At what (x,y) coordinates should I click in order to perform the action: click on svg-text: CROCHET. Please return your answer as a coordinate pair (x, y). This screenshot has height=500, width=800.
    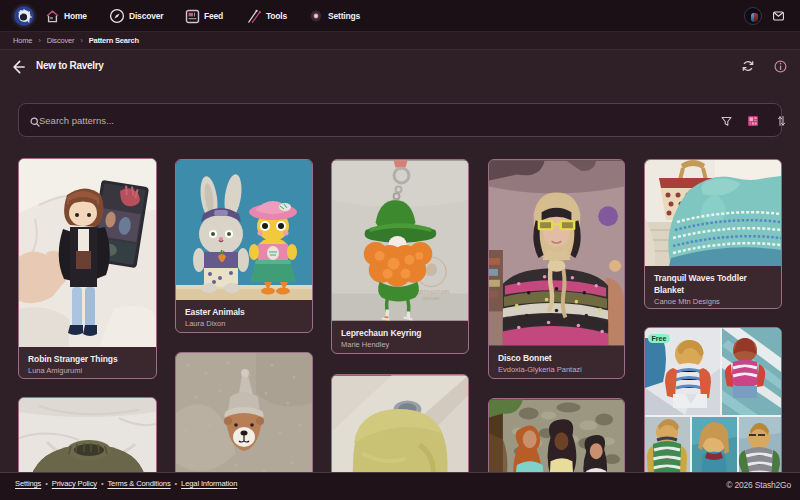
    Looking at the image, I should click on (432, 299).